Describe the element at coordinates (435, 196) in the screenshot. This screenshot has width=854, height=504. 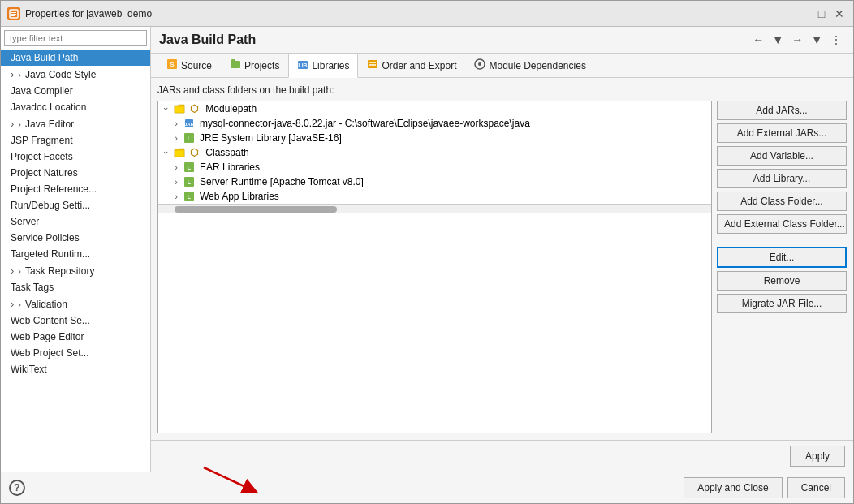
I see `tree-child-node: ›LWeb App Libraries` at that location.